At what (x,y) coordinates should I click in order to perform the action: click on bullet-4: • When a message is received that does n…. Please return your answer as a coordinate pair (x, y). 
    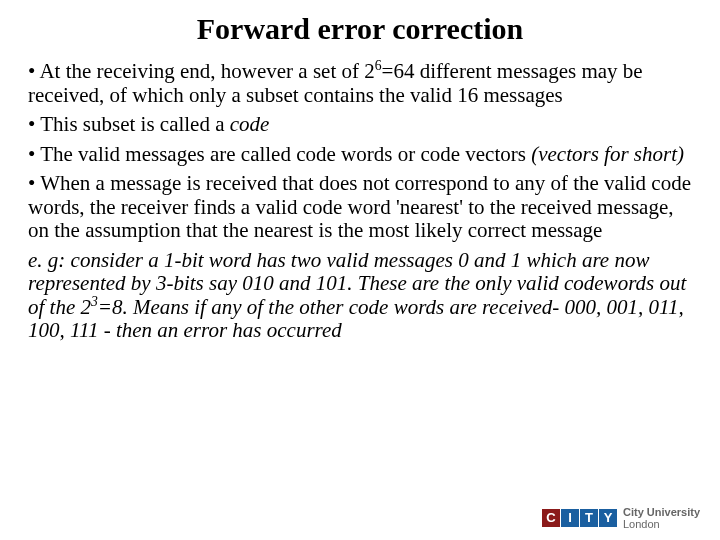
    Looking at the image, I should click on (360, 208).